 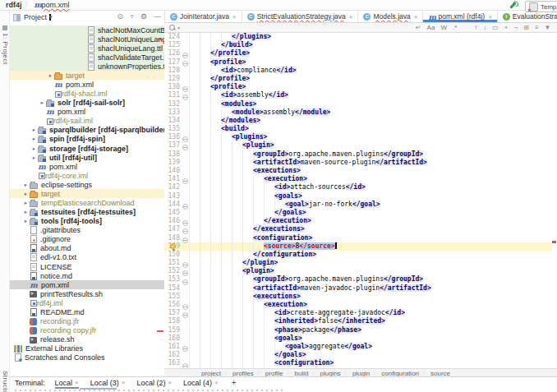 What do you see at coordinates (516, 28) in the screenshot?
I see `exclude-occurrence-icon: ¬` at bounding box center [516, 28].